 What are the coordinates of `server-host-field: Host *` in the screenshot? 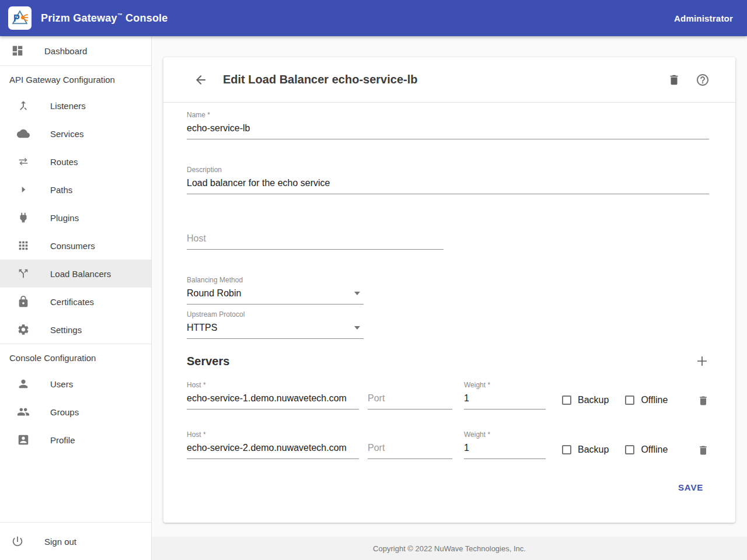 It's located at (273, 396).